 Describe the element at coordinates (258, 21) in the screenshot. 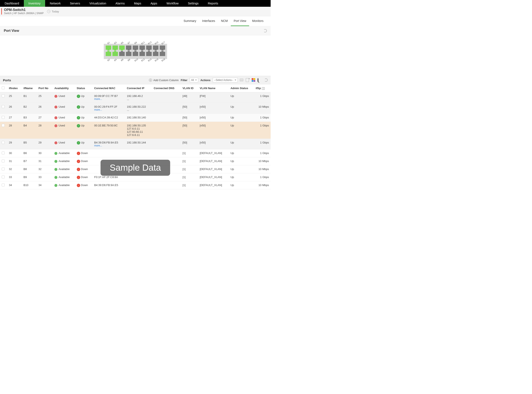

I see `tab-monitors: Monitors` at that location.